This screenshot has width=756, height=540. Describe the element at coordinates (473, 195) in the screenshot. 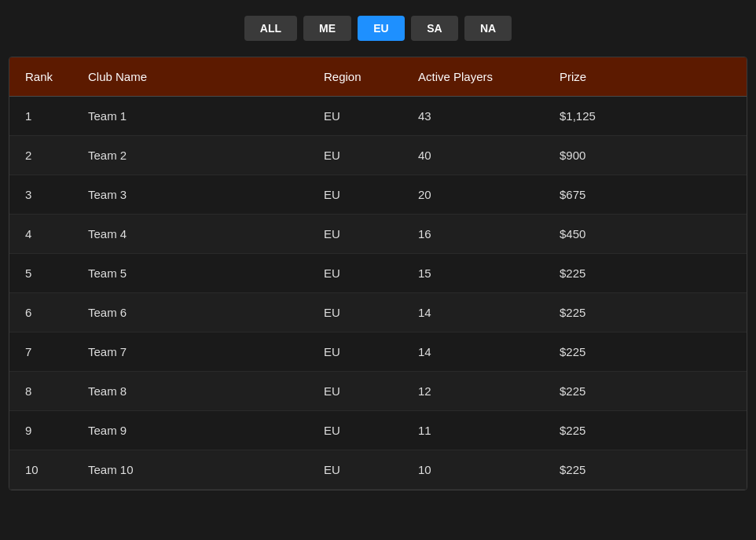

I see `cell-active_players: 20` at that location.